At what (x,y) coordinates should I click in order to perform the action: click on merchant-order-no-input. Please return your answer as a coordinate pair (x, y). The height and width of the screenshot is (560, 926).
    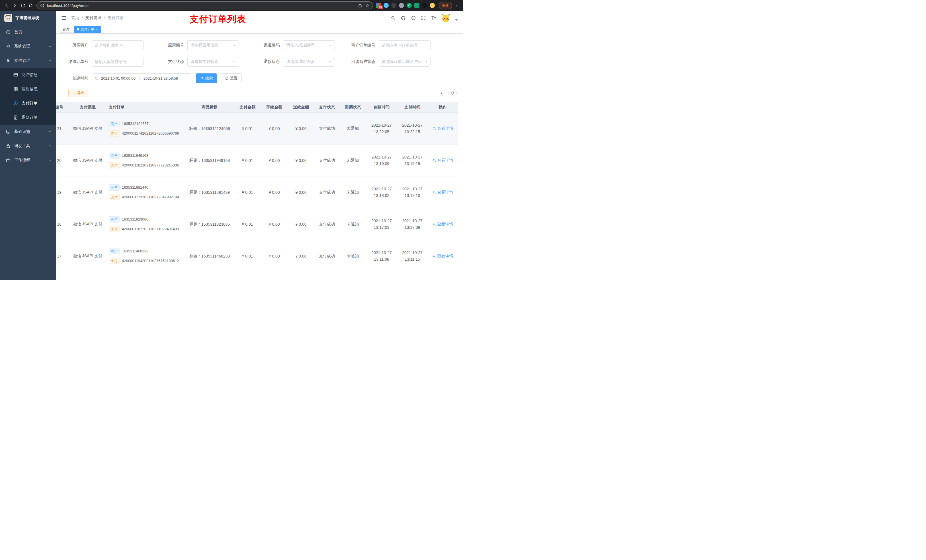
    Looking at the image, I should click on (405, 45).